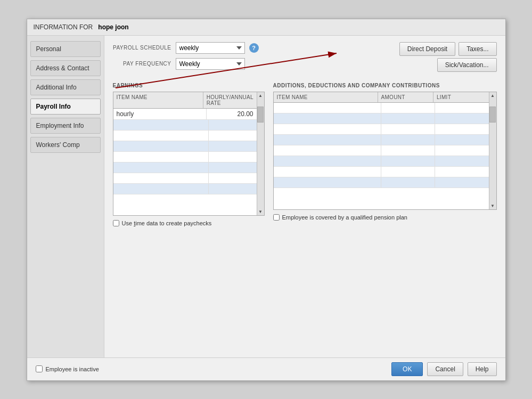 The width and height of the screenshot is (532, 399). I want to click on cancel-button: Cancel, so click(445, 369).